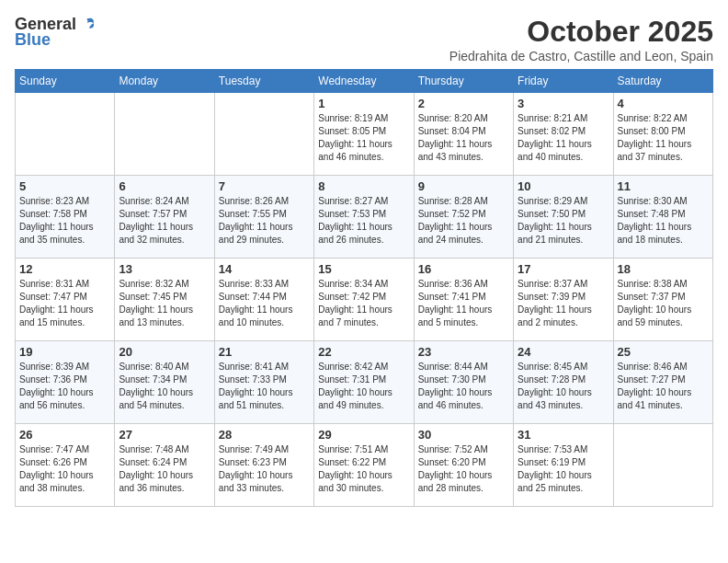 Image resolution: width=728 pixels, height=563 pixels. I want to click on day-info: Sunrise: 8:27 AM Sunset: 7:53 PM Dayligh…, so click(364, 221).